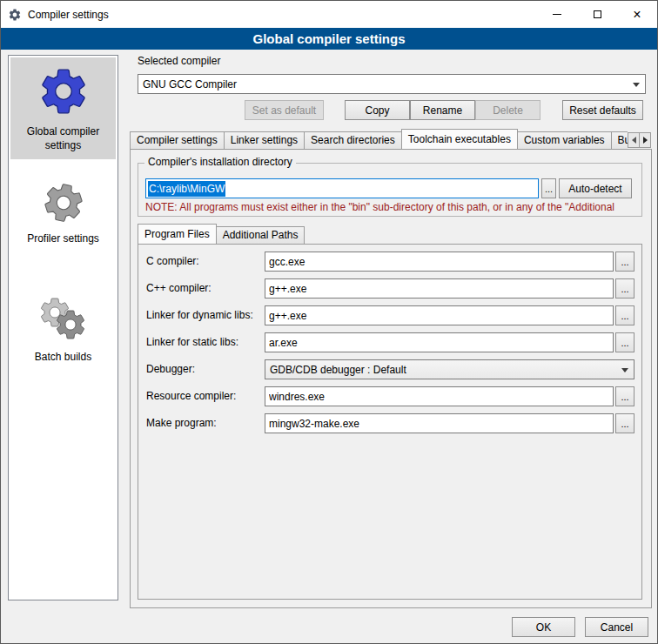 Image resolution: width=658 pixels, height=644 pixels. I want to click on tab-scroll-controls, so click(640, 140).